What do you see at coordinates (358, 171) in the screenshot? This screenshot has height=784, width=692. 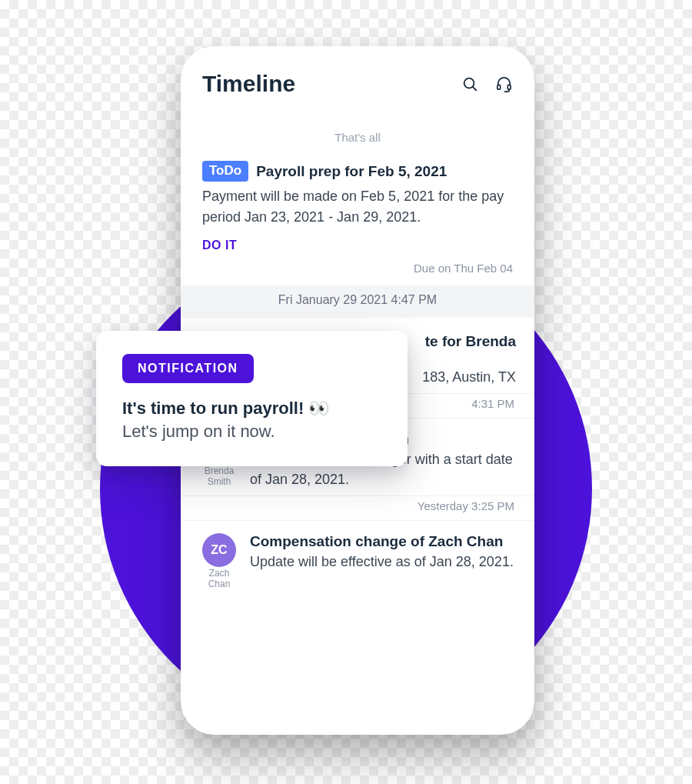 I see `todo-header: ToDo Payroll prep for Feb 5, 2021` at bounding box center [358, 171].